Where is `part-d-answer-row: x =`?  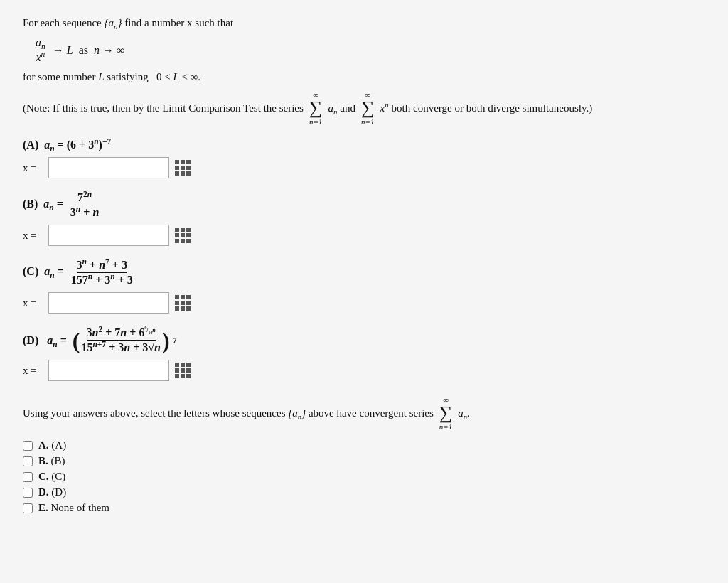 part-d-answer-row: x = is located at coordinates (364, 370).